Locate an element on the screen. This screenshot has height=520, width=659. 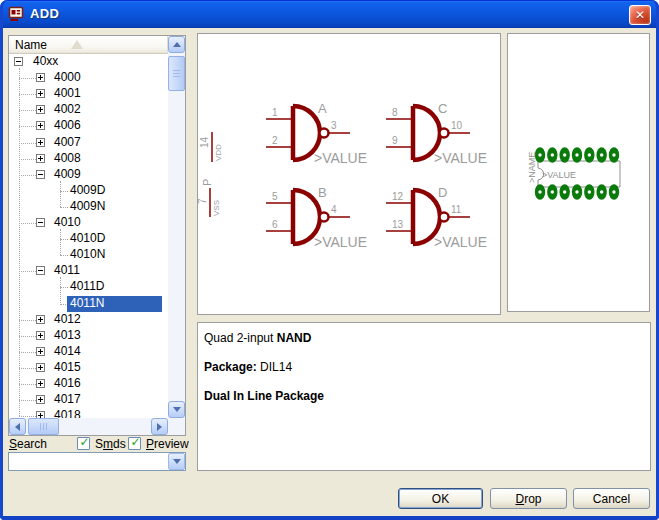
sort-ascending-icon is located at coordinates (77, 44).